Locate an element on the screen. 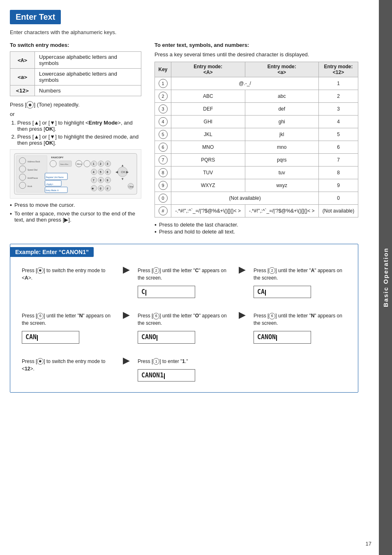 The width and height of the screenshot is (392, 555). entry-section-heading: To enter text, symbols, and numbers: is located at coordinates (256, 45).